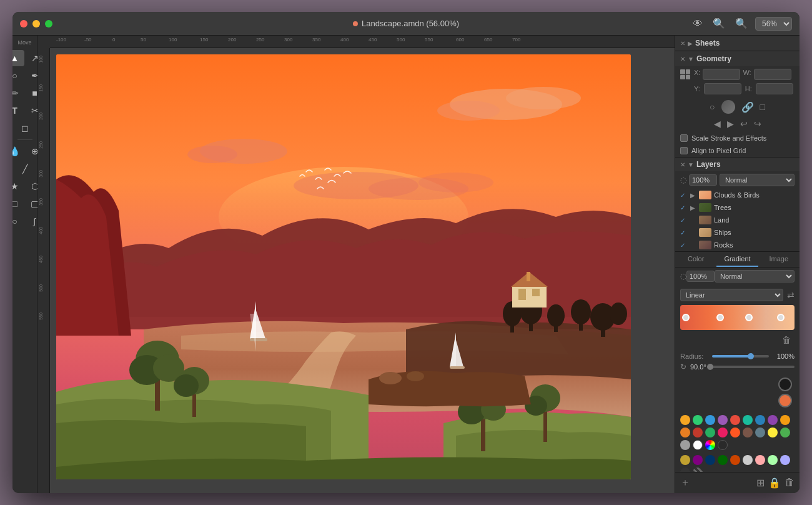  I want to click on swatch-purple, so click(723, 420).